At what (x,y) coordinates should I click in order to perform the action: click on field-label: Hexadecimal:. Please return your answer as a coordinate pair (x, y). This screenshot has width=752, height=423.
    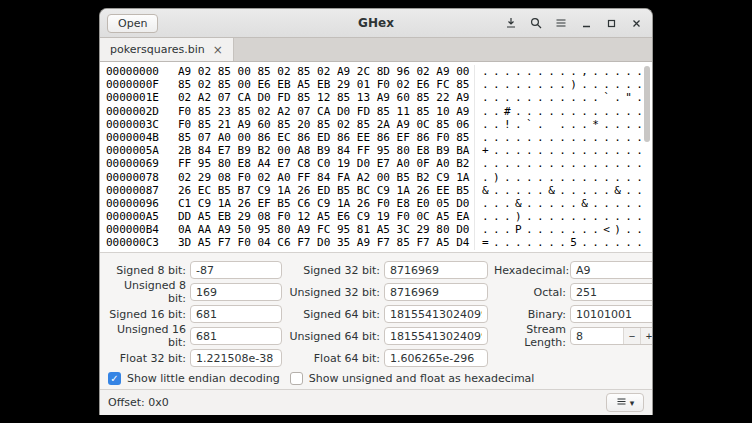
    Looking at the image, I should click on (530, 270).